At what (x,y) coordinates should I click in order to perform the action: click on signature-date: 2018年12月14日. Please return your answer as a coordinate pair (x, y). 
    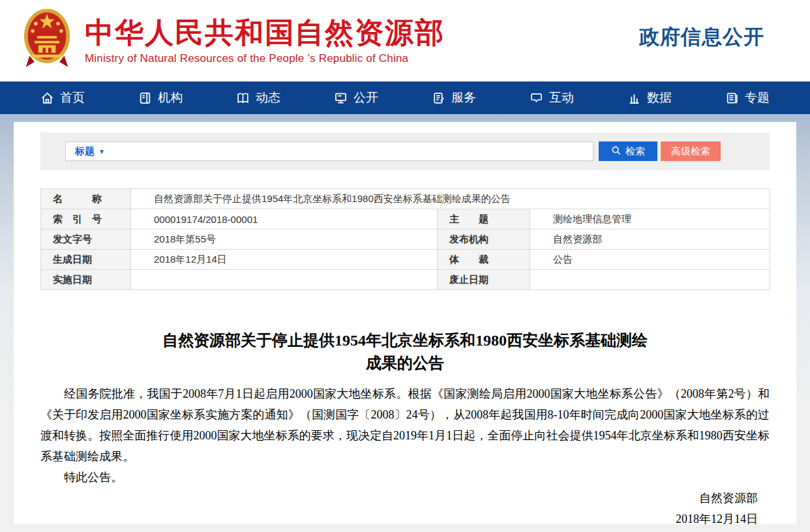
    Looking at the image, I should click on (405, 519).